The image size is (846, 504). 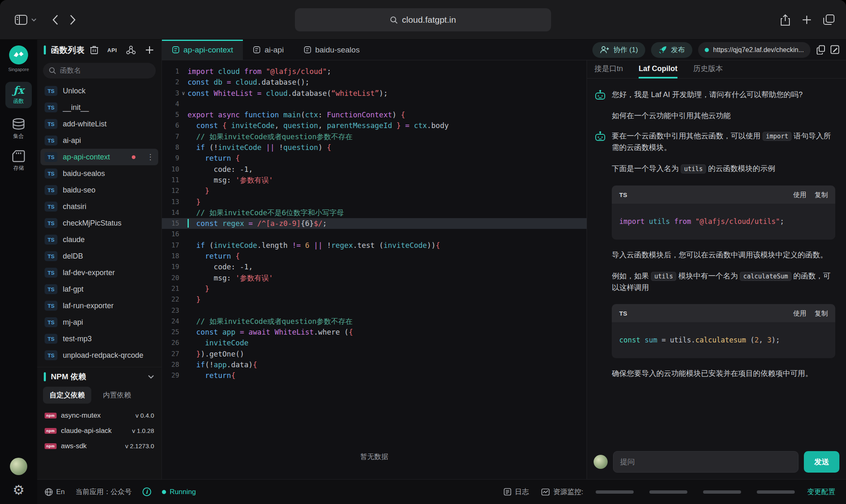 What do you see at coordinates (99, 124) in the screenshot?
I see `function-list-item: TSadd-whiteList` at bounding box center [99, 124].